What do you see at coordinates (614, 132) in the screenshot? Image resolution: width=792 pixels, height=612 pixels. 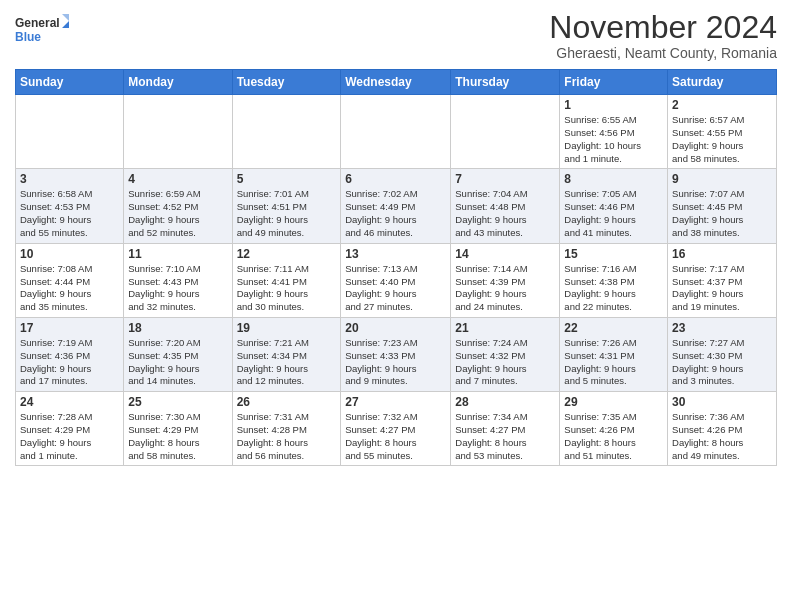 I see `table-cell: 1Sunrise: 6:55 AMSunset: 4:56 PMDaylight…` at bounding box center [614, 132].